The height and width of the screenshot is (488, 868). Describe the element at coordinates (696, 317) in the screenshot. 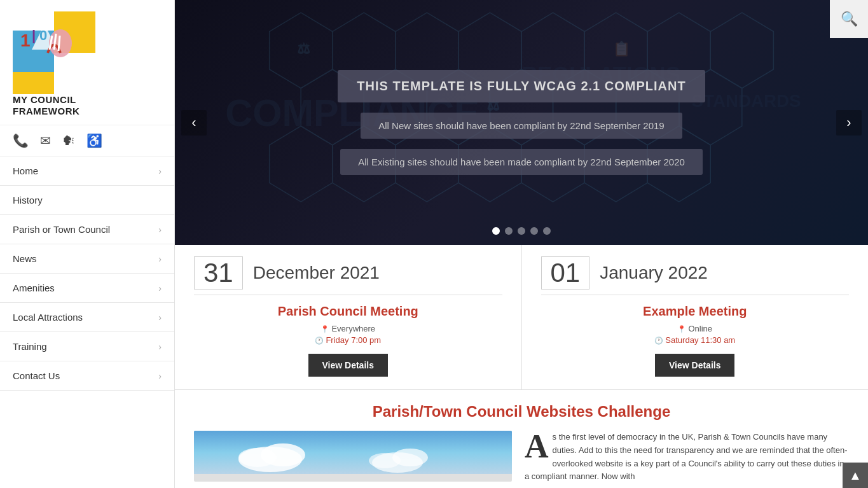

I see `event-col-2: 01 January 2022 Example Meeting Online S…` at that location.